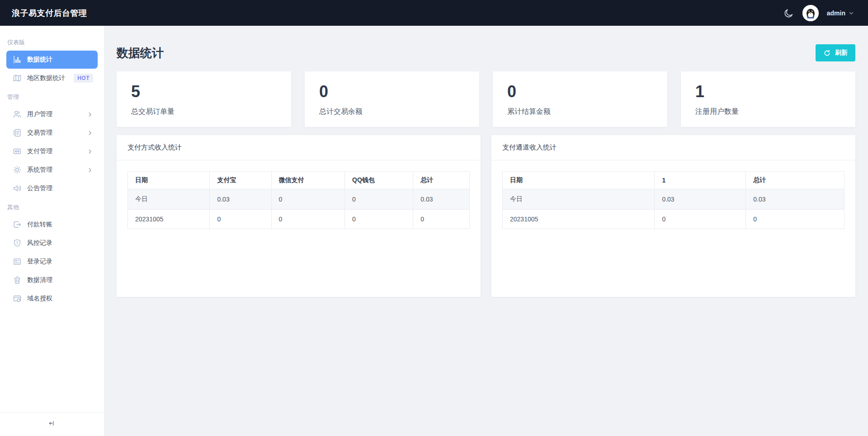 This screenshot has height=436, width=868. Describe the element at coordinates (298, 148) in the screenshot. I see `table-card-title: 支付方式收入统计` at that location.